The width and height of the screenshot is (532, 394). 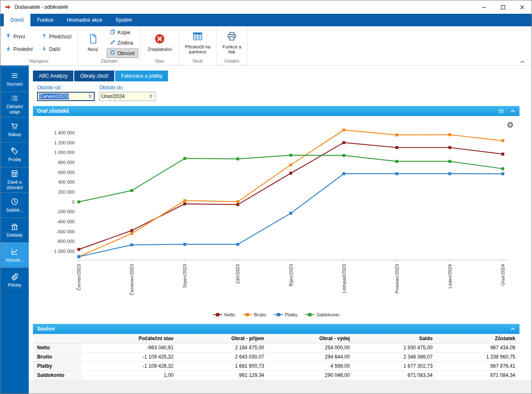 What do you see at coordinates (53, 76) in the screenshot?
I see `tab-abc-analyzy: ABC Analýzy` at bounding box center [53, 76].